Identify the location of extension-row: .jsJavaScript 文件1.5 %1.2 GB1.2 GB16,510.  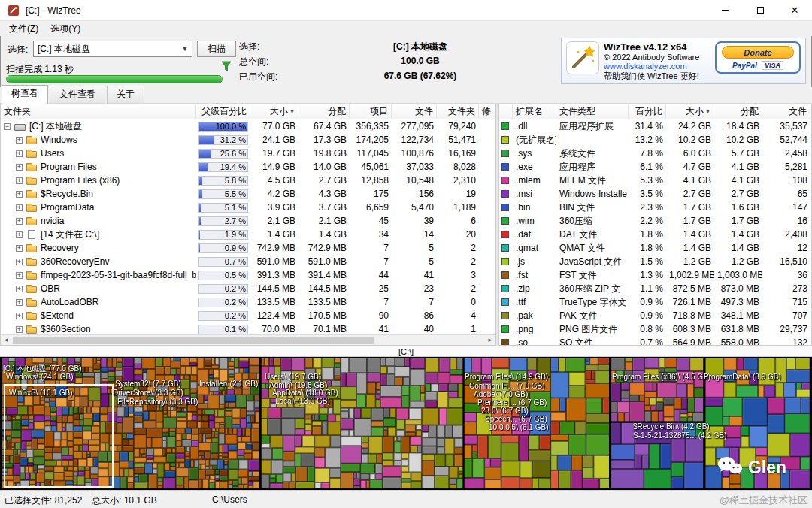
(656, 262).